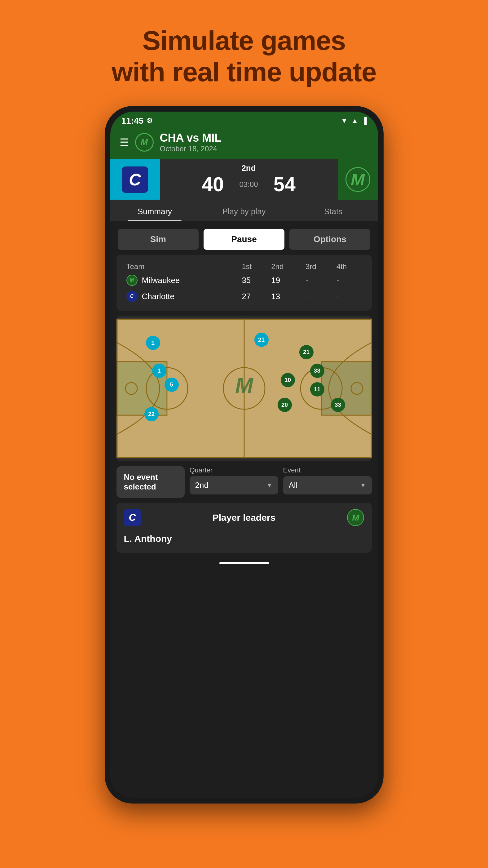 The image size is (488, 868). Describe the element at coordinates (261, 340) in the screenshot. I see `player-21-left: 21` at that location.